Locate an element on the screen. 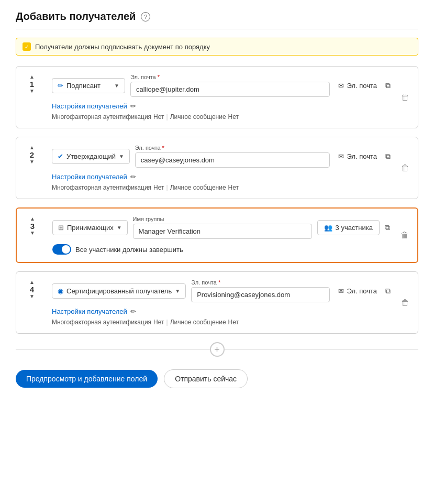 Image resolution: width=434 pixels, height=504 pixels. divider-right is located at coordinates (321, 350).